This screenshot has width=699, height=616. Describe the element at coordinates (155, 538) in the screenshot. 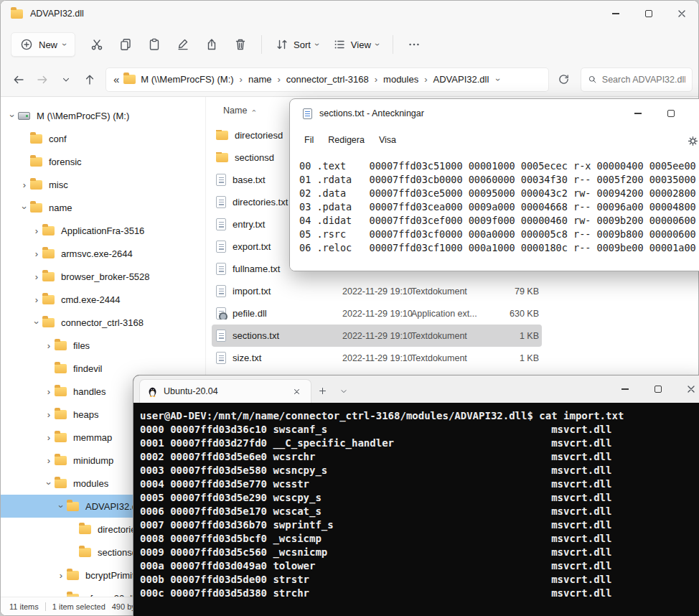

I see `import-index: 0008` at that location.